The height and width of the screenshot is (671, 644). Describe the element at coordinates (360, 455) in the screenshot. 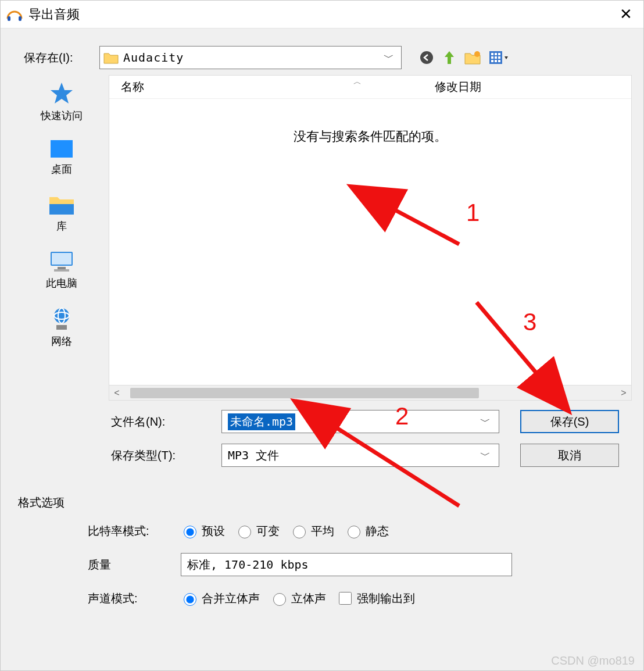

I see `savetype-combo: MP3 文件 ﹀` at that location.